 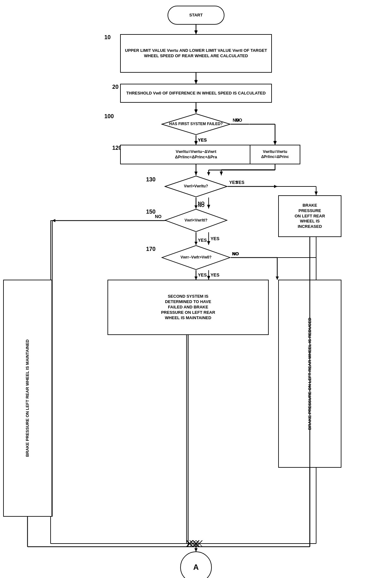 I want to click on start-label: START, so click(x=196, y=15).